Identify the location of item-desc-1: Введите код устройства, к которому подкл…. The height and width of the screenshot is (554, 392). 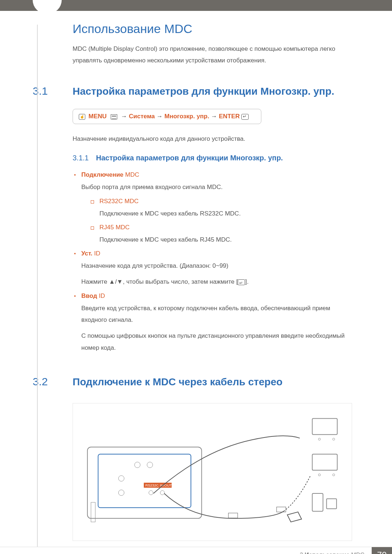
(217, 314).